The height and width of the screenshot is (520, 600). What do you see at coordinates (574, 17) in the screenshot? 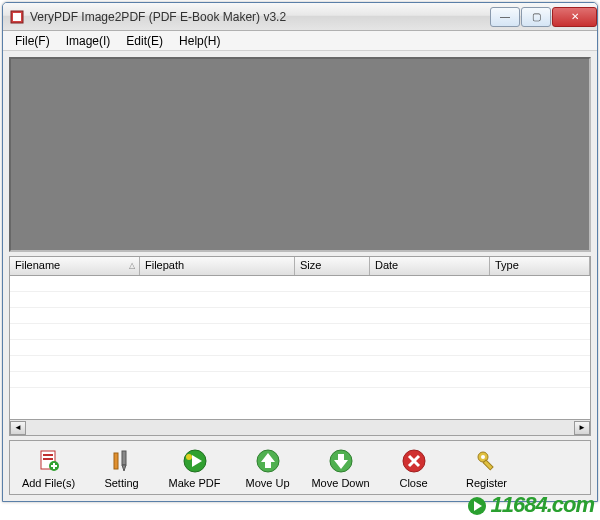
I see `close-window-button: ✕` at bounding box center [574, 17].